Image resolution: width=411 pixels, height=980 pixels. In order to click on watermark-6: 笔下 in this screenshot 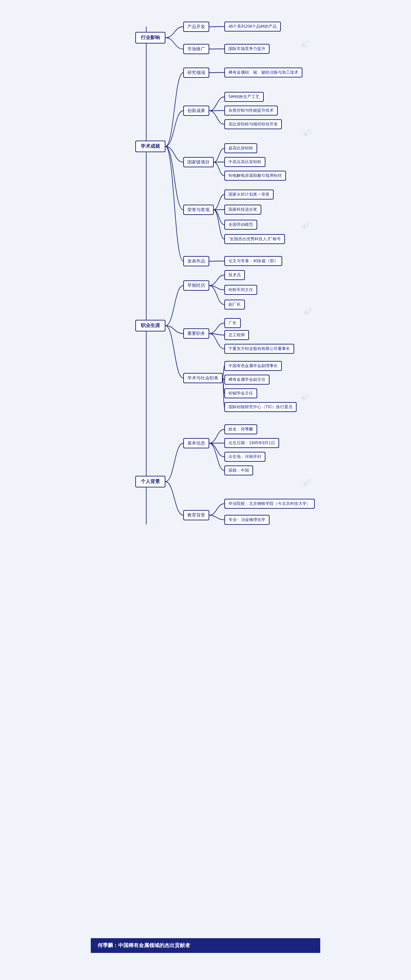, I will do `click(307, 483)`.